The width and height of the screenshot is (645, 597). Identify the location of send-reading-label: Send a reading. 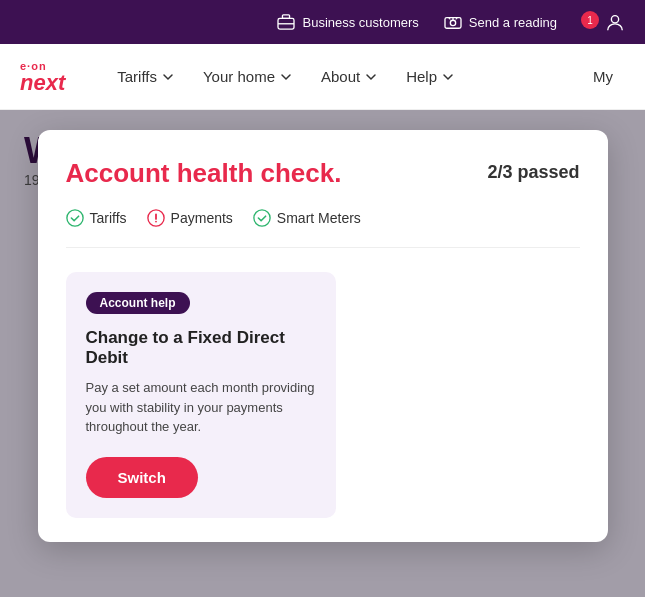
(513, 22).